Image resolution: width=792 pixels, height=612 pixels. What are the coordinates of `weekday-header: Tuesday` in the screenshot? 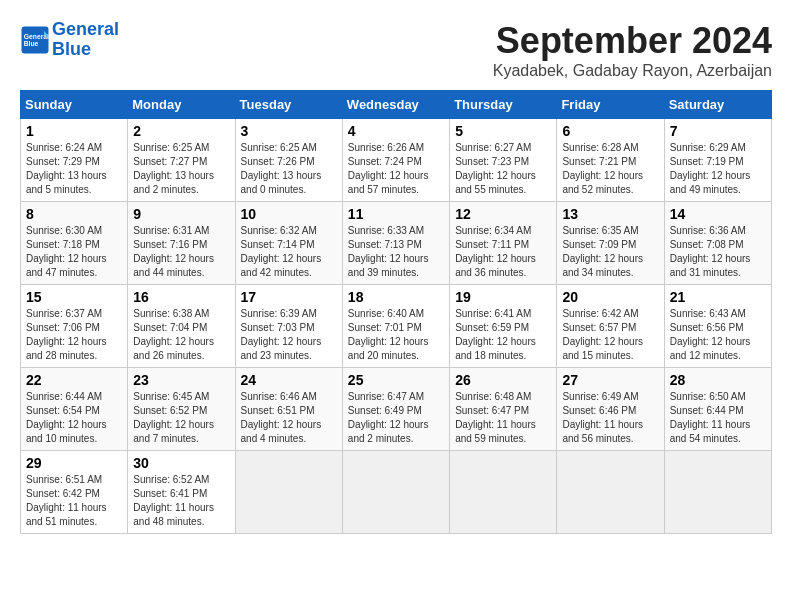 It's located at (288, 105).